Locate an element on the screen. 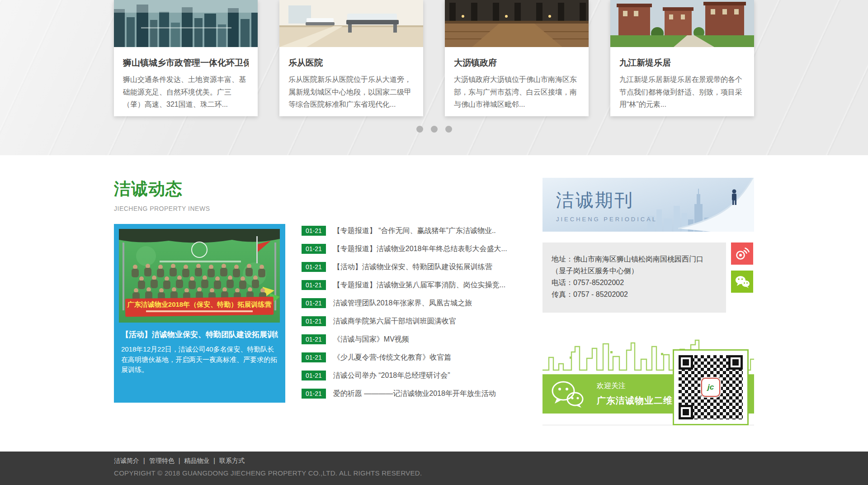 The width and height of the screenshot is (868, 485). news-list-item: 01-21 爱的祈愿 ————记洁诚物业2018年开年放生活动 is located at coordinates (415, 394).